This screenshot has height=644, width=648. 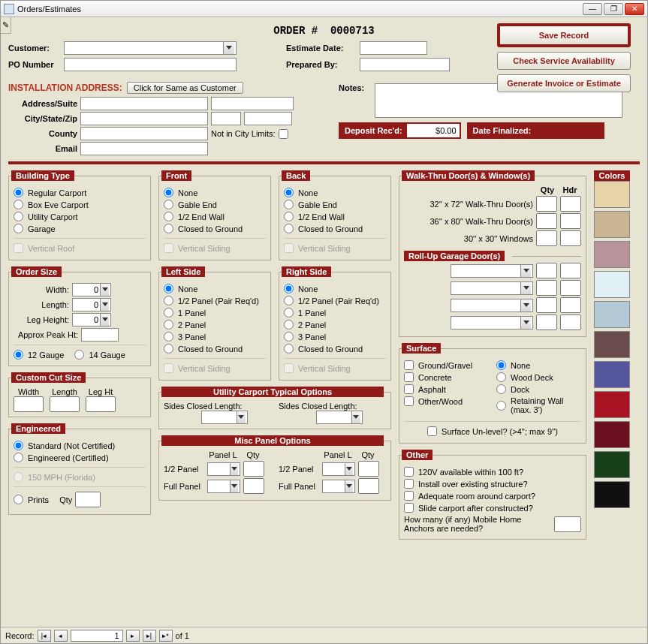 What do you see at coordinates (268, 119) in the screenshot?
I see `zip-input` at bounding box center [268, 119].